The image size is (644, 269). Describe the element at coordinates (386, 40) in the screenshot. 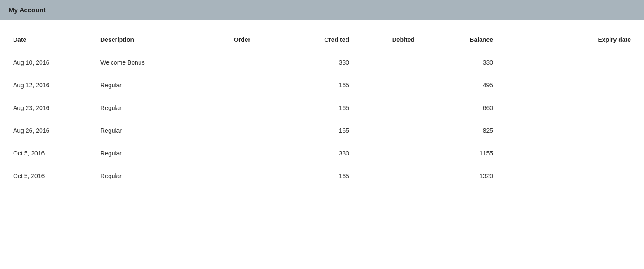

I see `col-header-debited: Debited` at that location.